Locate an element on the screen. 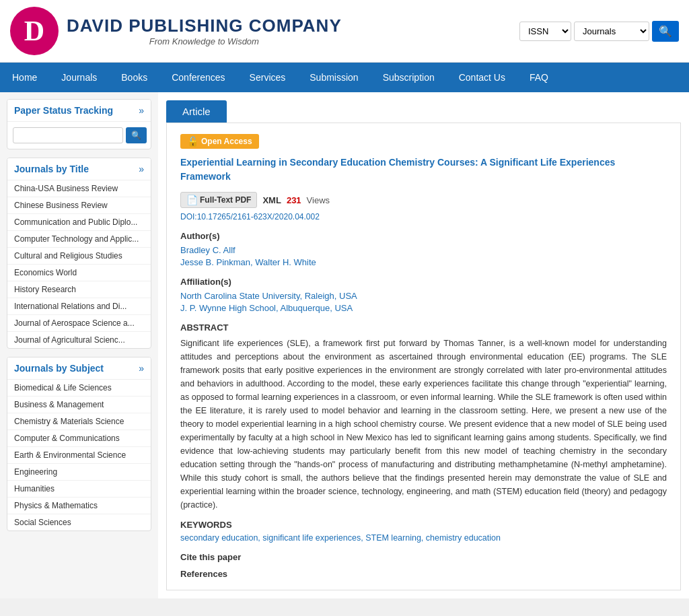 Image resolution: width=689 pixels, height=616 pixels. list-item: Engineering is located at coordinates (79, 473).